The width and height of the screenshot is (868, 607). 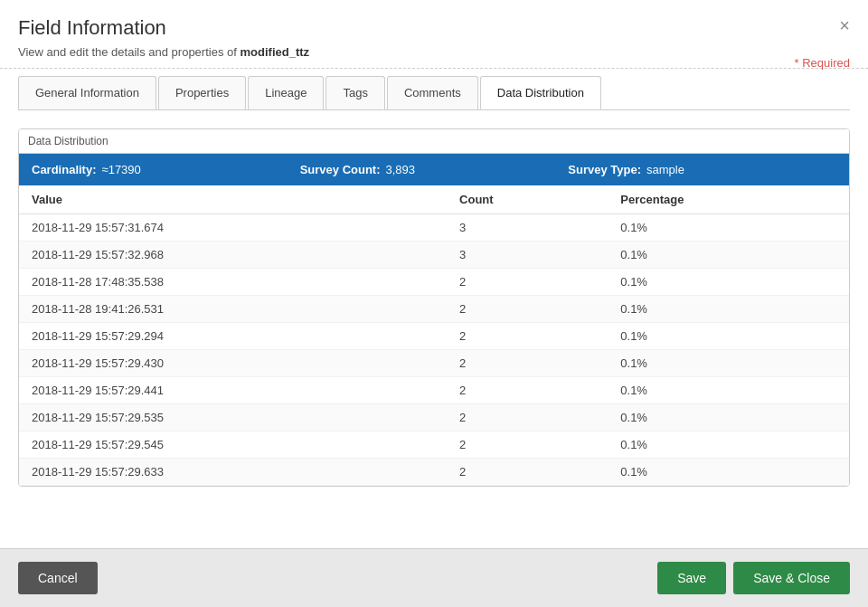 What do you see at coordinates (233, 255) in the screenshot?
I see `cell-value: 2018-11-29 15:57:32.968` at bounding box center [233, 255].